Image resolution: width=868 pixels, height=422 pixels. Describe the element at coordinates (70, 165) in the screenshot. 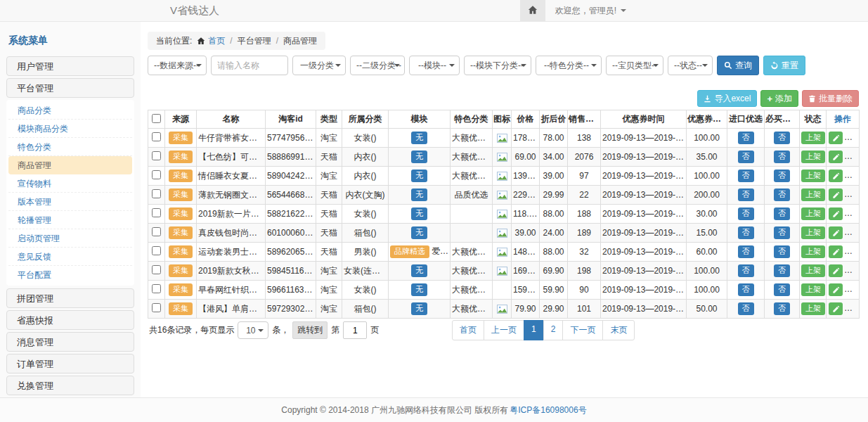

I see `sidebar-subitem: 商品管理` at that location.